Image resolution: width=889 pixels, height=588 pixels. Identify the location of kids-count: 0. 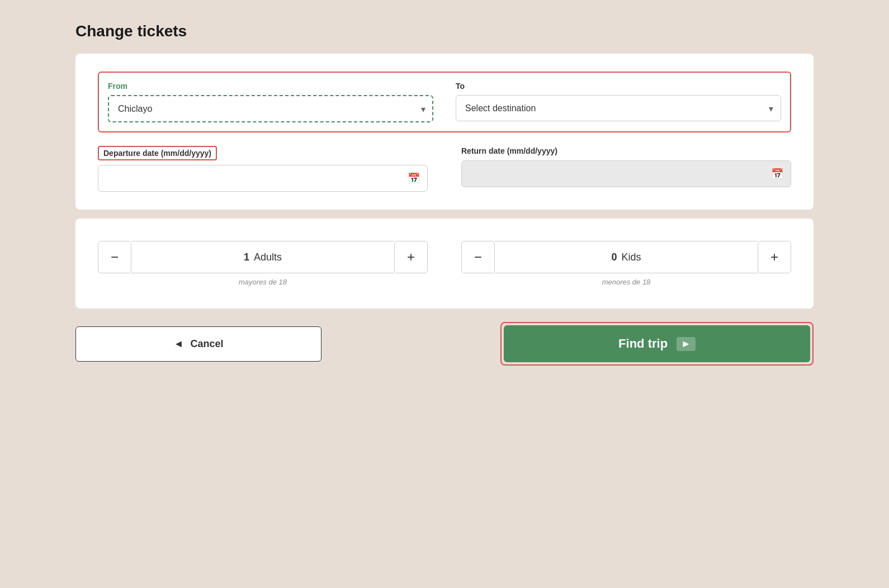
(614, 257).